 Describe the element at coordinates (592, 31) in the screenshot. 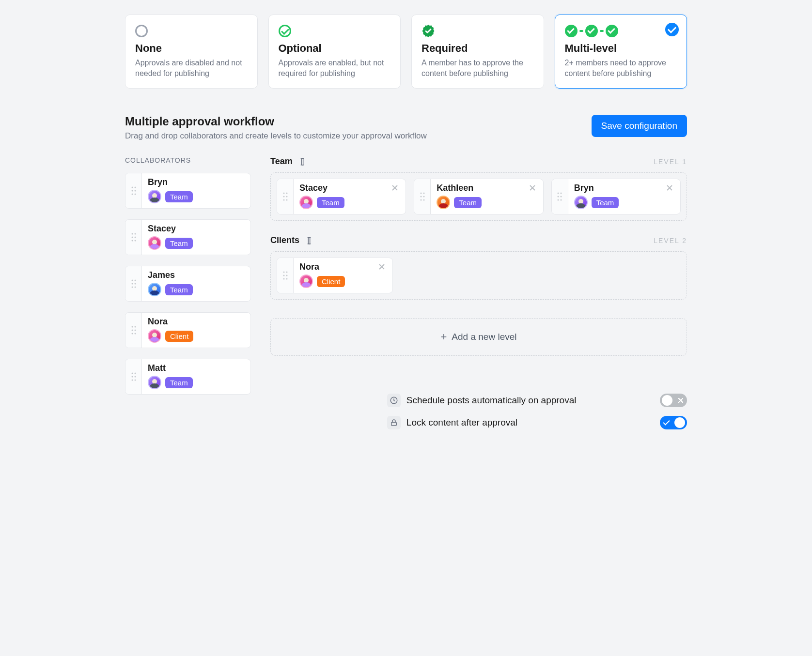

I see `multi-check-chain-icon` at that location.